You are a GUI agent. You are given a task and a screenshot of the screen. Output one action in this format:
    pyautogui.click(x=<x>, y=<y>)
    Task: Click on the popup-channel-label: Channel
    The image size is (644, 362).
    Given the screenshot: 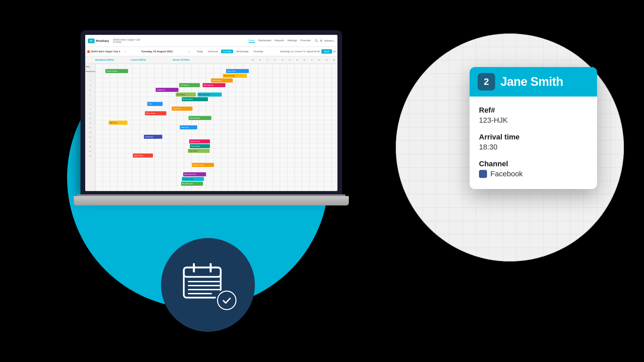 What is the action you would take?
    pyautogui.click(x=533, y=164)
    